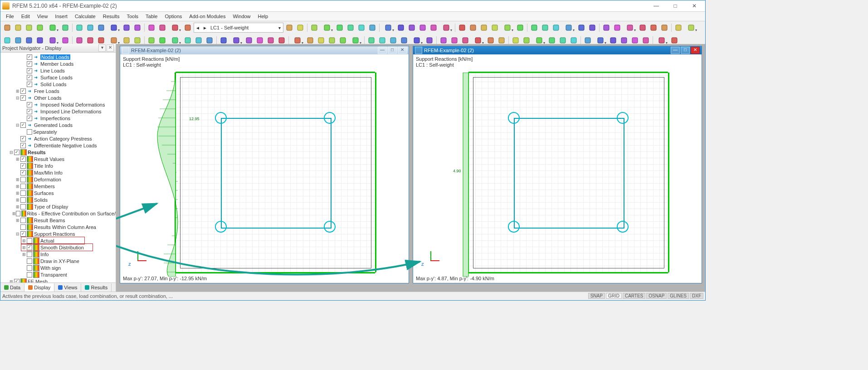 This screenshot has width=868, height=370. I want to click on tree-item: Differentiate Negative Loads, so click(58, 145).